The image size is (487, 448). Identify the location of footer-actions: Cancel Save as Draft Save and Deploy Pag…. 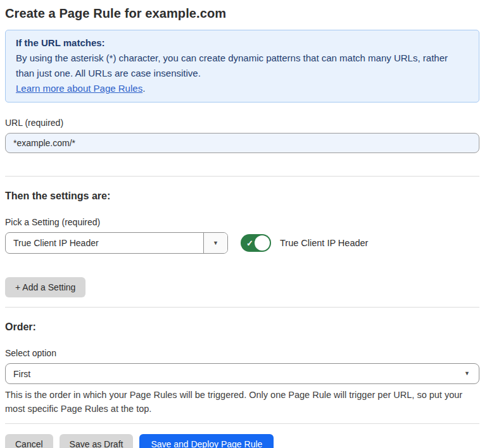
(242, 441).